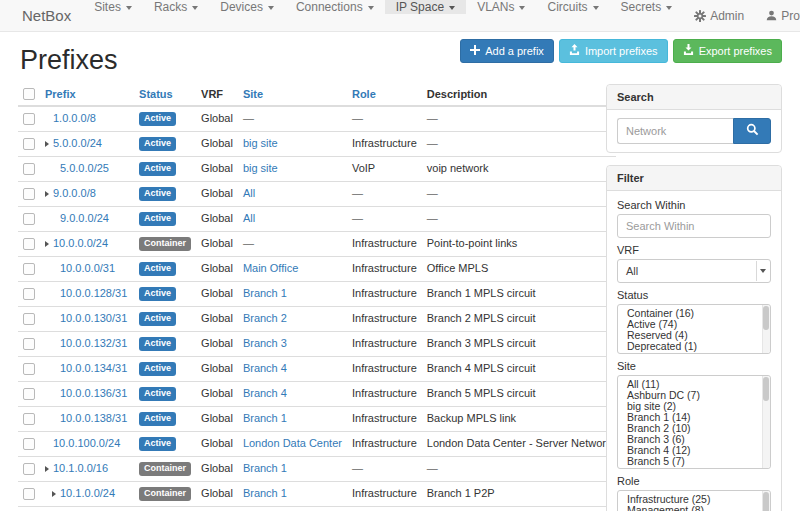 This screenshot has width=800, height=511. What do you see at coordinates (317, 194) in the screenshot?
I see `table-row: 9.0.0.0/8 Active Global All — —` at bounding box center [317, 194].